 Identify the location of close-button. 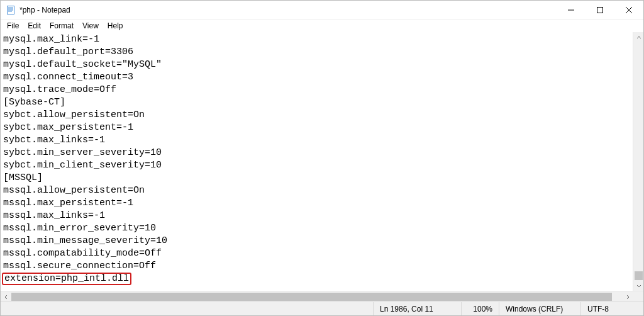
(629, 10).